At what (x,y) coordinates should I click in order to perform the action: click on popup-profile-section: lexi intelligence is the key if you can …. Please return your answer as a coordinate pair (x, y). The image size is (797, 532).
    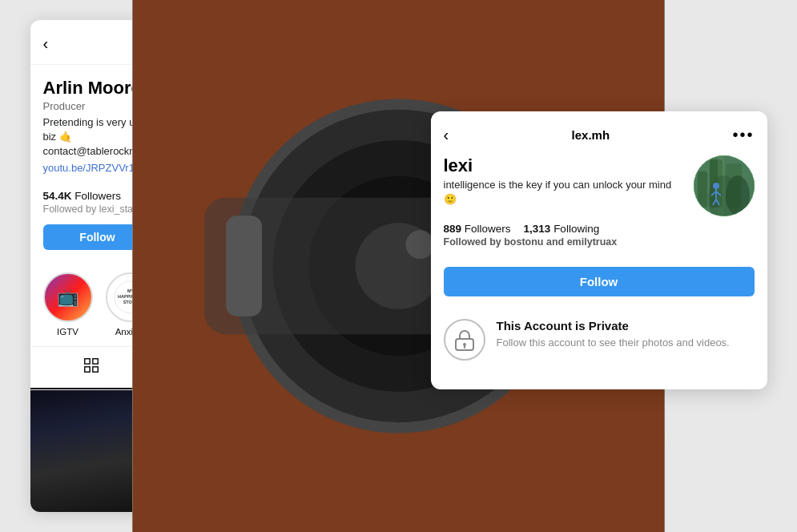
    Looking at the image, I should click on (599, 212).